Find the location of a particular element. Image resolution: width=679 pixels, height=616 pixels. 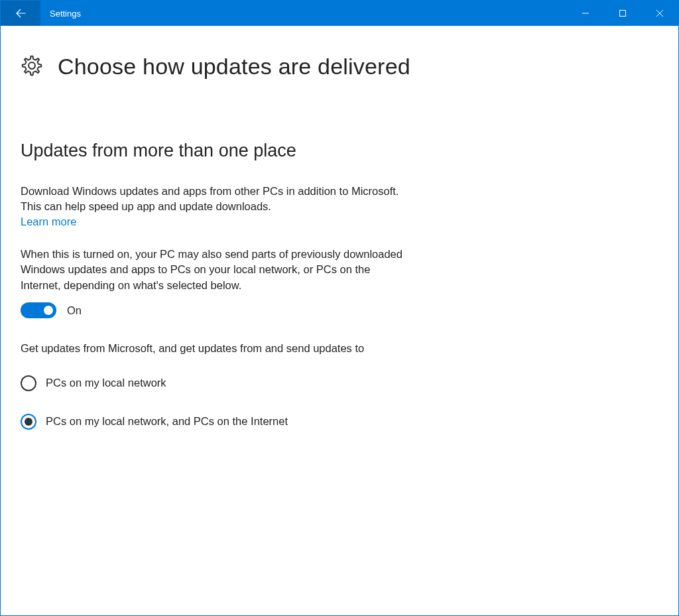

minimize-icon is located at coordinates (586, 13).